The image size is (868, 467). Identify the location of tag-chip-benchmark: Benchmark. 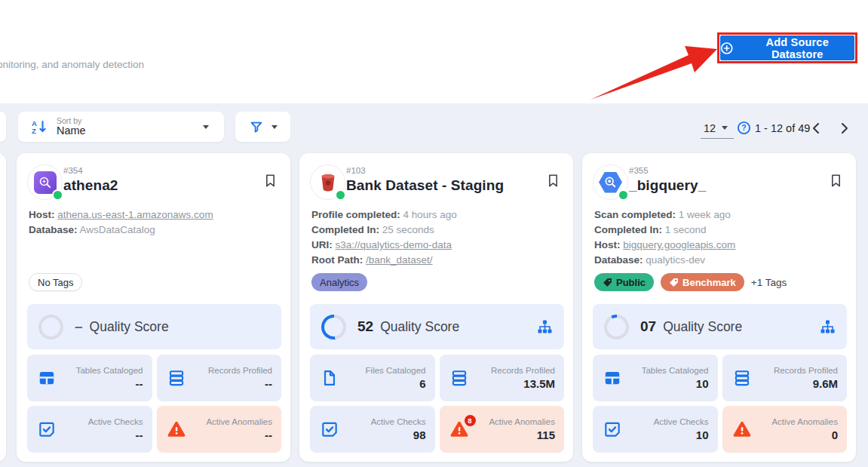
(703, 282).